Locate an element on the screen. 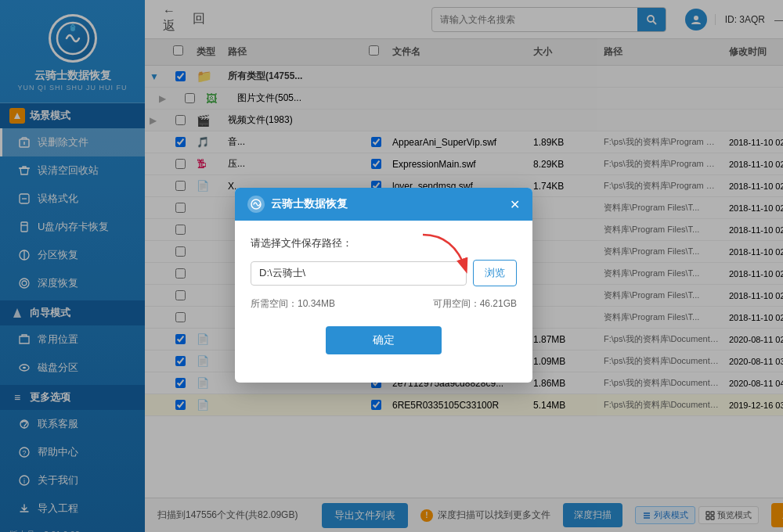 This screenshot has height=532, width=783. dialog-path-input is located at coordinates (359, 274).